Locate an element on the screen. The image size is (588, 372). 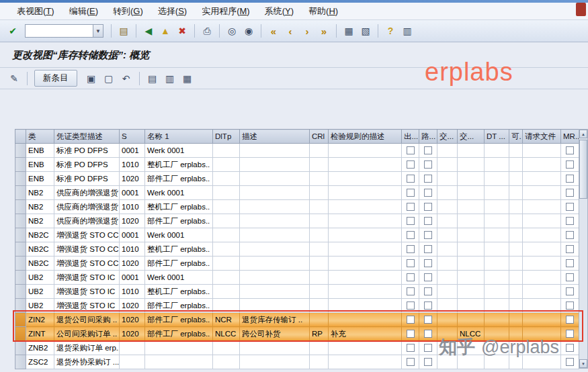
cell-type: ZNB2 is located at coordinates (40, 348).